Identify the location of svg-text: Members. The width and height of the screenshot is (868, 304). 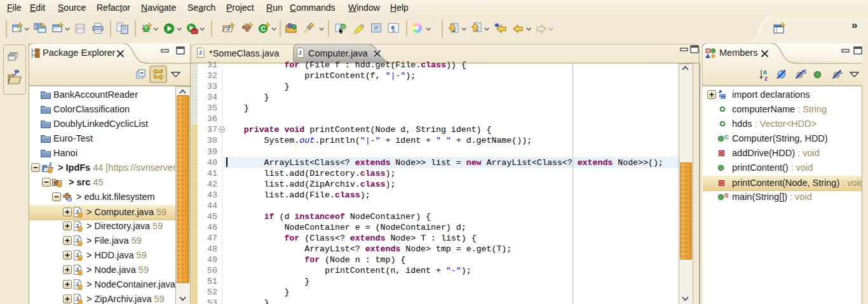
(738, 53).